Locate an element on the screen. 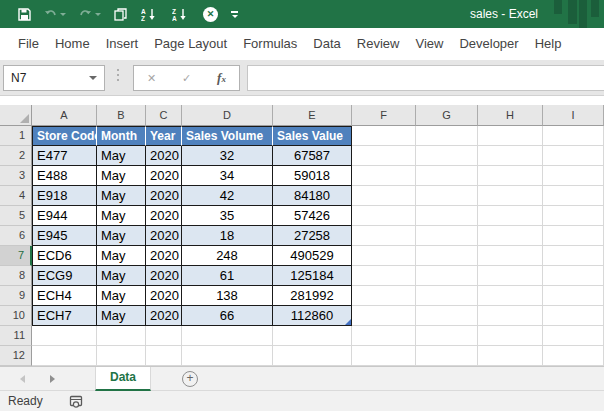  column-header-c: C is located at coordinates (164, 116).